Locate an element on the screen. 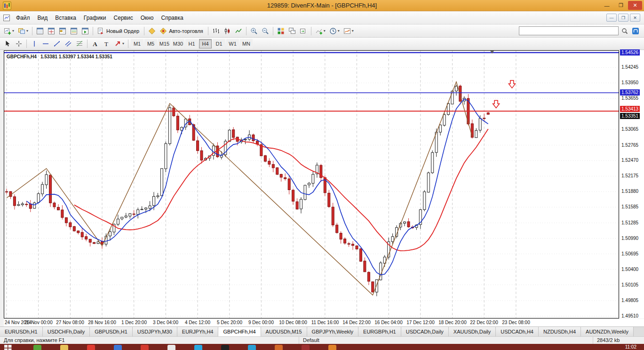  metaeditor-button is located at coordinates (152, 31).